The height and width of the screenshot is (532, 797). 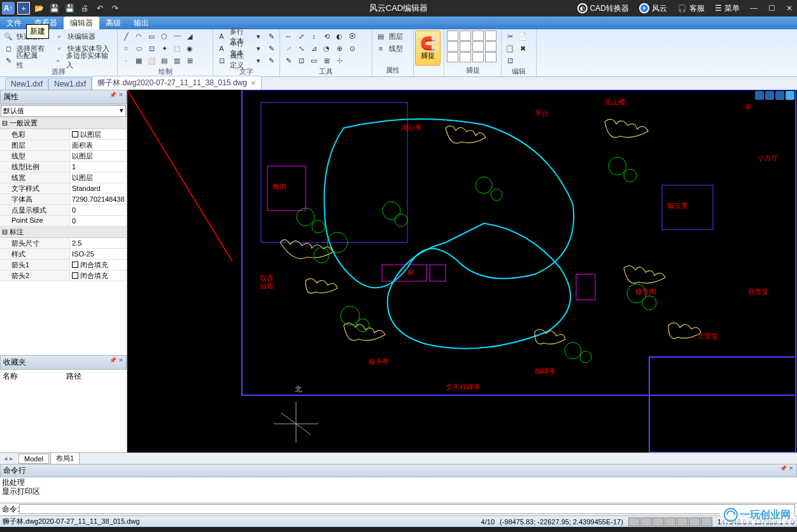 I want to click on snap-button: 🧲 捕捉, so click(x=428, y=48).